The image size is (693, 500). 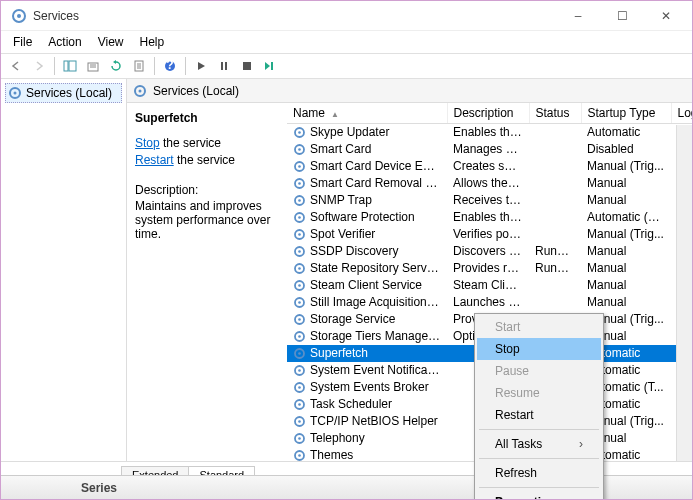 What do you see at coordinates (490, 150) in the screenshot?
I see `table-row: Smart CardManages ac...DisabledLoc` at bounding box center [490, 150].